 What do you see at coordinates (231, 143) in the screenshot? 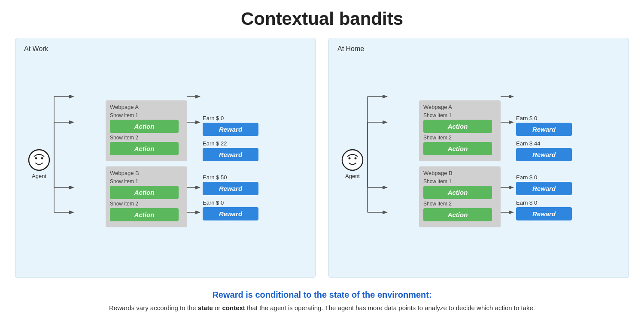
I see `left-earn-a2: Earn $ 22` at bounding box center [231, 143].